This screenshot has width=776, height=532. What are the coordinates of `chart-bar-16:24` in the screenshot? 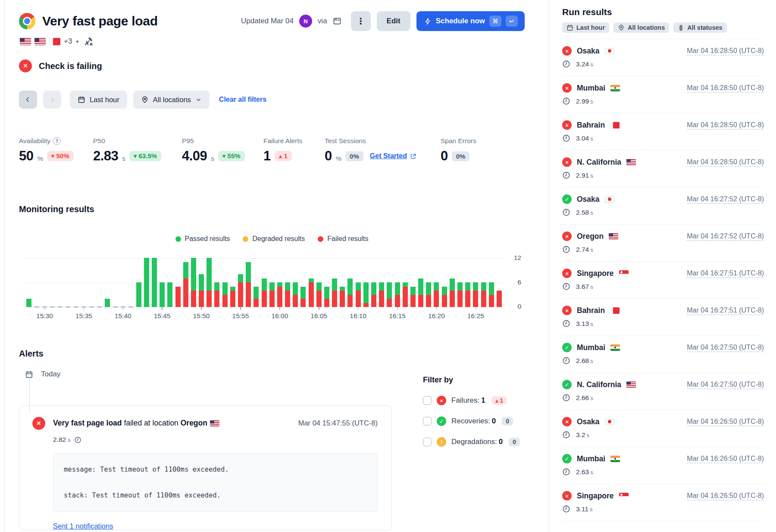 It's located at (468, 295).